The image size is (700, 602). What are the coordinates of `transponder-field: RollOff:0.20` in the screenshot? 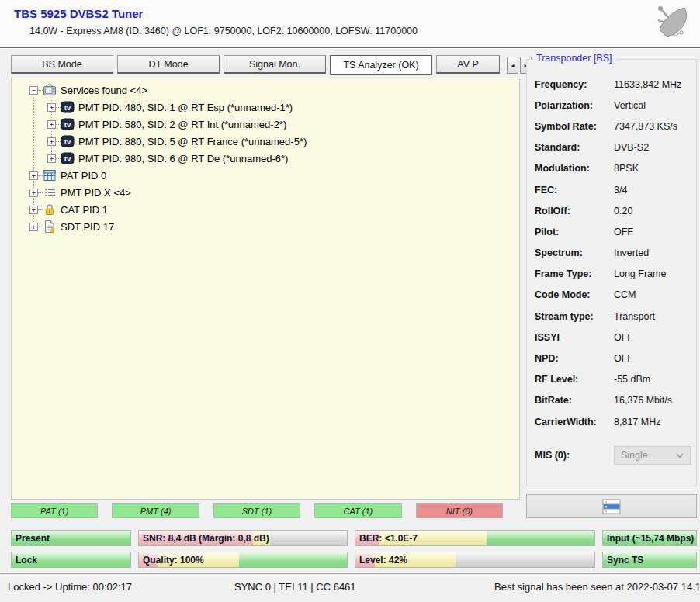 It's located at (612, 211).